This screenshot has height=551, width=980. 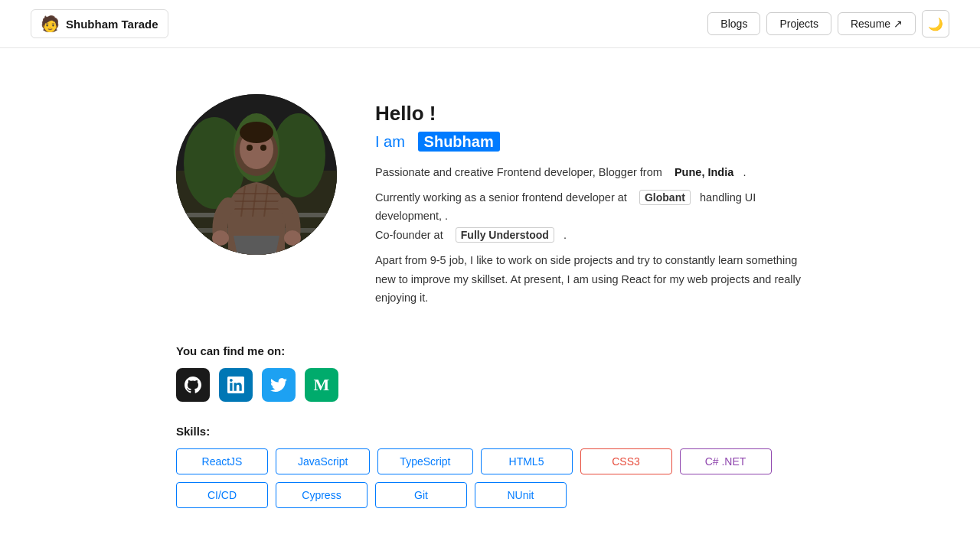 What do you see at coordinates (799, 24) in the screenshot?
I see `projects-button: Projects` at bounding box center [799, 24].